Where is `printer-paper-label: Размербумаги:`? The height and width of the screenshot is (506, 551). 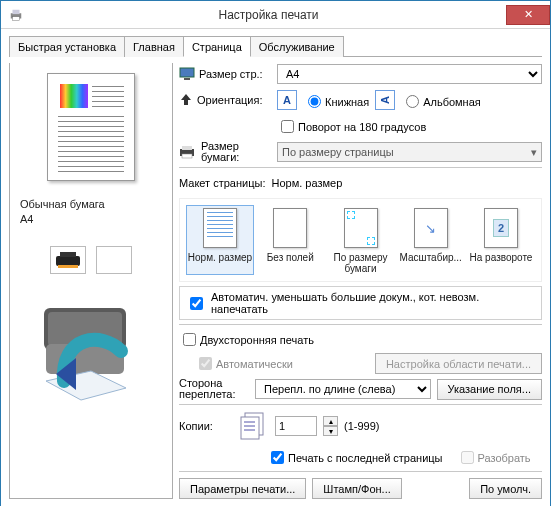 printer-paper-label: Размербумаги: is located at coordinates (225, 152).